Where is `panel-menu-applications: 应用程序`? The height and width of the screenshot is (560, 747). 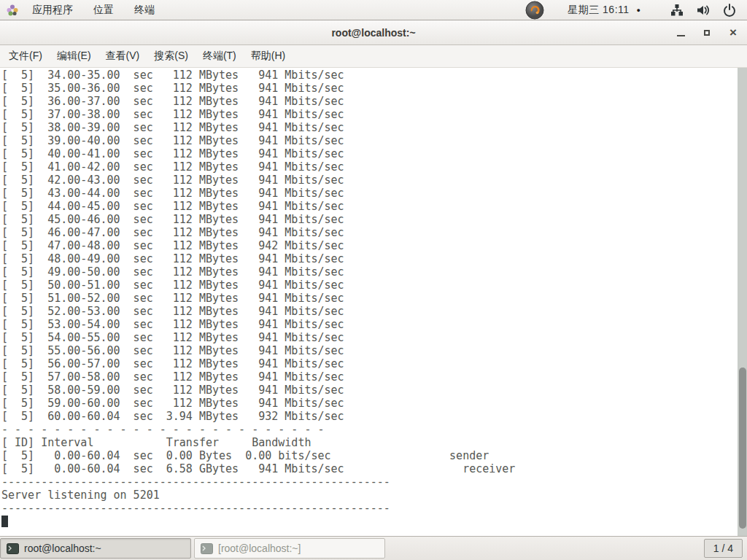 panel-menu-applications: 应用程序 is located at coordinates (53, 10).